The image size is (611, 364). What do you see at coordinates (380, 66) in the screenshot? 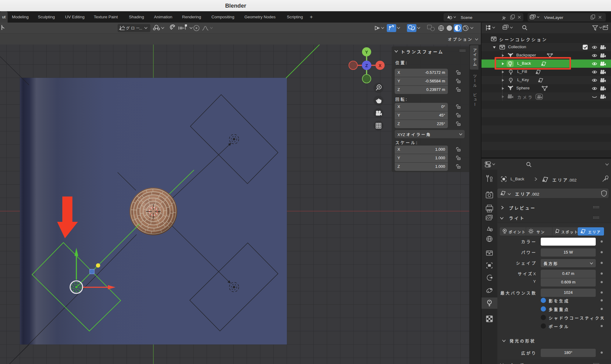
I see `svg-text: X` at bounding box center [380, 66].